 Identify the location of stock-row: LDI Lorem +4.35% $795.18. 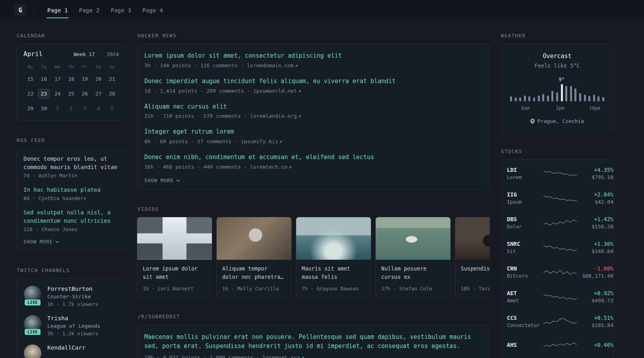
(557, 173).